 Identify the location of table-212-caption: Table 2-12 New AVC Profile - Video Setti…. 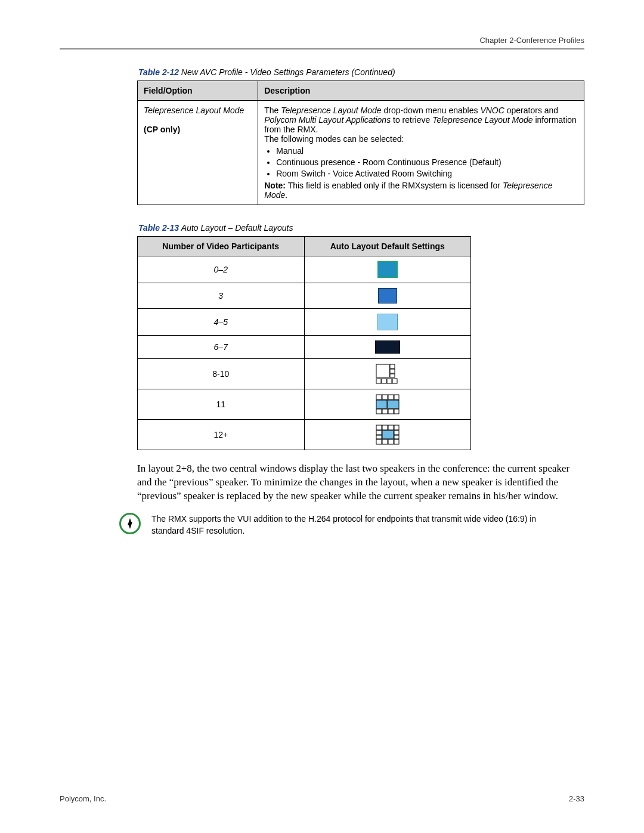
(361, 72).